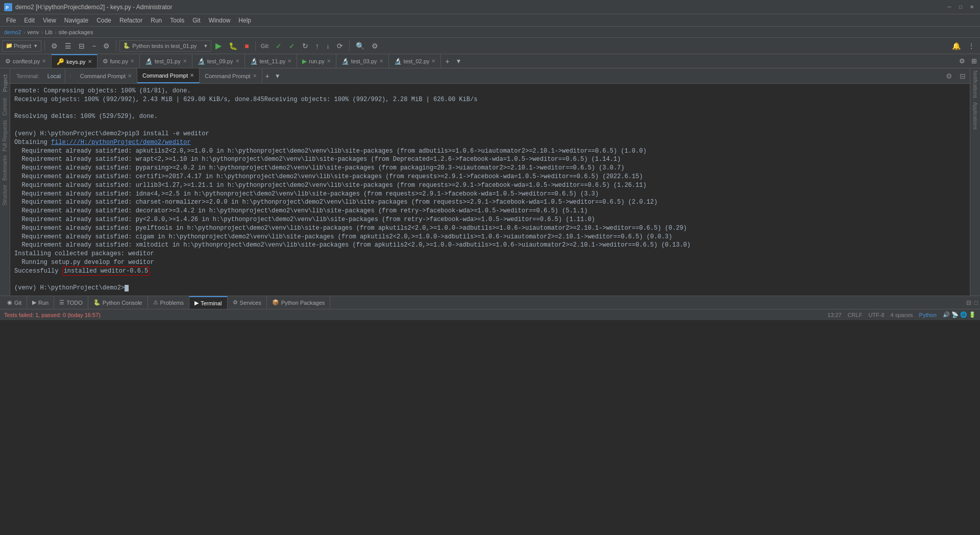 Image resolution: width=980 pixels, height=535 pixels. What do you see at coordinates (971, 46) in the screenshot?
I see `more-btn: ⋮` at bounding box center [971, 46].